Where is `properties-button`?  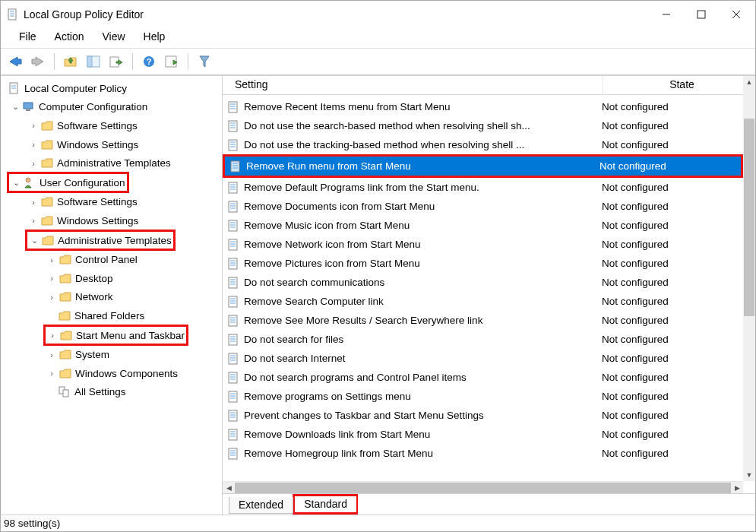 properties-button is located at coordinates (172, 62).